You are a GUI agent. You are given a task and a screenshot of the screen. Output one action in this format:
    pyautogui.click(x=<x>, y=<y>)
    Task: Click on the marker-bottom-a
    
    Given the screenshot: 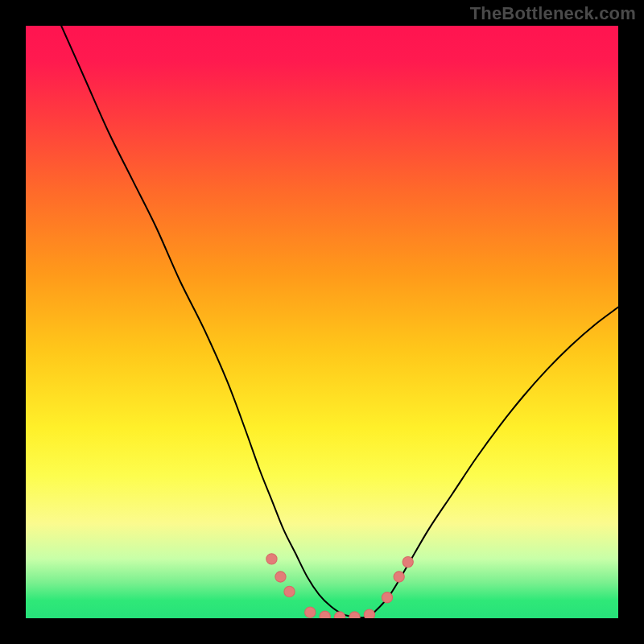 What is the action you would take?
    pyautogui.click(x=311, y=612)
    